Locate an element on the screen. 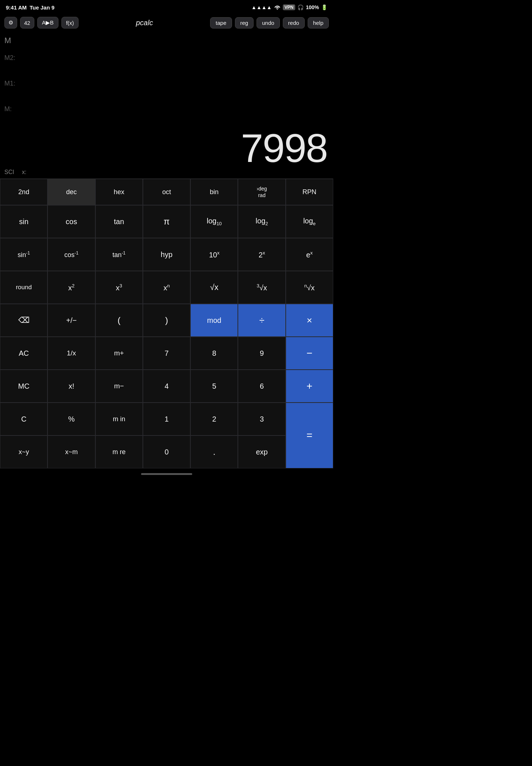  btn-cbrt: 3√x is located at coordinates (262, 287).